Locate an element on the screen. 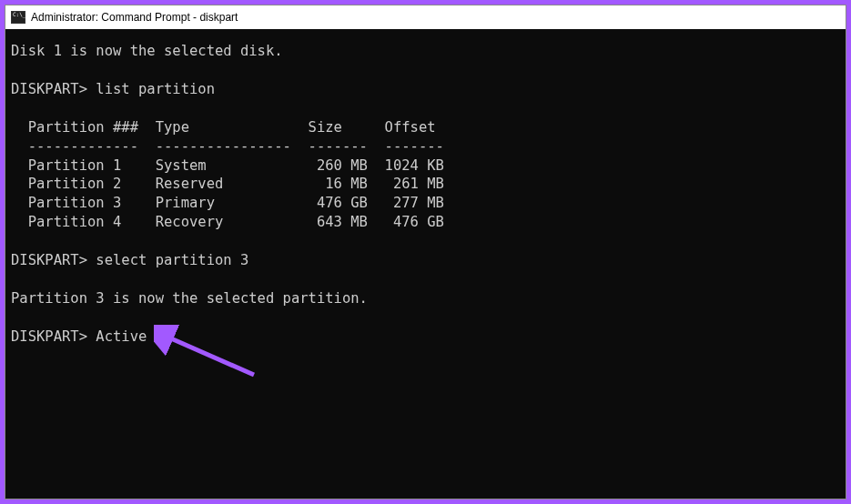 The image size is (851, 504). command-text: Active is located at coordinates (121, 337).